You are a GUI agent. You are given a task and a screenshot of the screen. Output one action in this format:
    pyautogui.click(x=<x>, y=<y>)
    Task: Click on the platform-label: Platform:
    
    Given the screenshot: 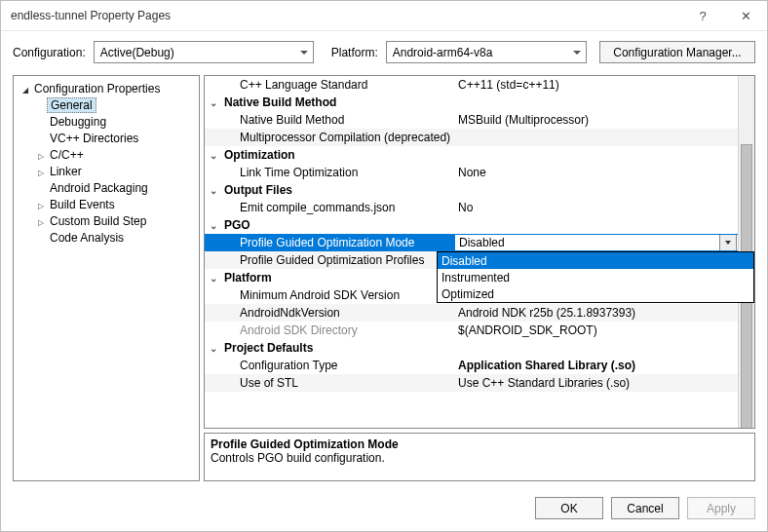 What is the action you would take?
    pyautogui.click(x=355, y=53)
    